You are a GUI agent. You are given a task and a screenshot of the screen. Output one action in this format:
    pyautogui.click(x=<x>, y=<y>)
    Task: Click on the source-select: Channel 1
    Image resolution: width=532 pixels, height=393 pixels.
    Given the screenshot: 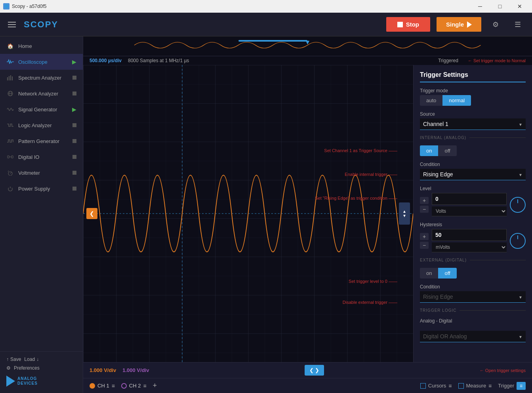 What is the action you would take?
    pyautogui.click(x=473, y=124)
    